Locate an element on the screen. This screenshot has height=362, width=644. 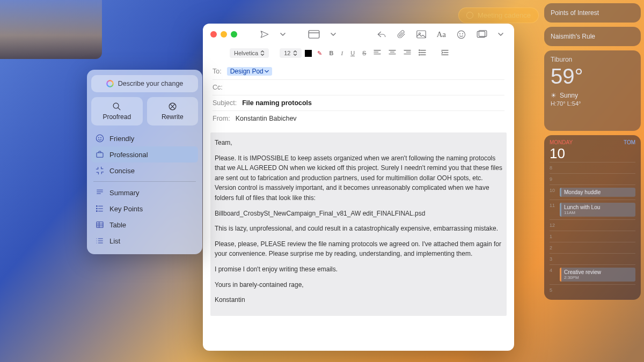
format-toolbar: Helvetica 12 ✎ B I U S is located at coordinates (358, 53).